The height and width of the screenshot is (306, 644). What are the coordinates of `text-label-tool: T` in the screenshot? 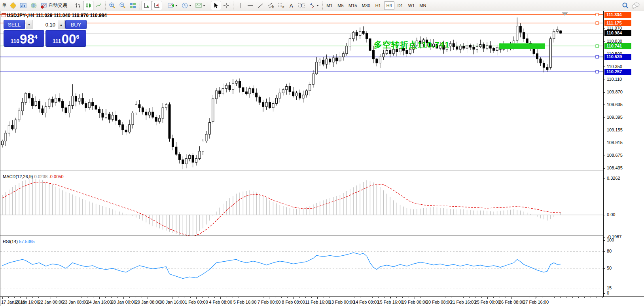 It's located at (302, 6).